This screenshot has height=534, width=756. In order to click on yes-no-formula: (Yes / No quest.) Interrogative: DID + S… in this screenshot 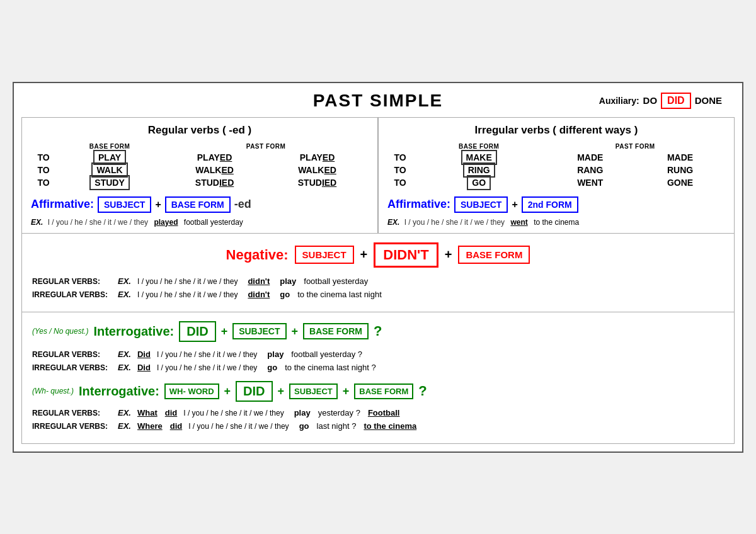, I will do `click(378, 331)`.